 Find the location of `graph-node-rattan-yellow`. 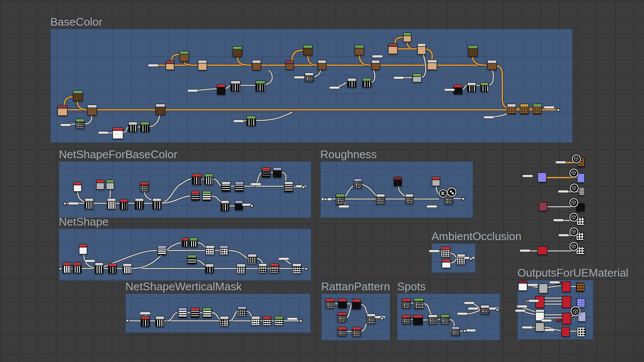

graph-node-rattan-yellow is located at coordinates (525, 109).